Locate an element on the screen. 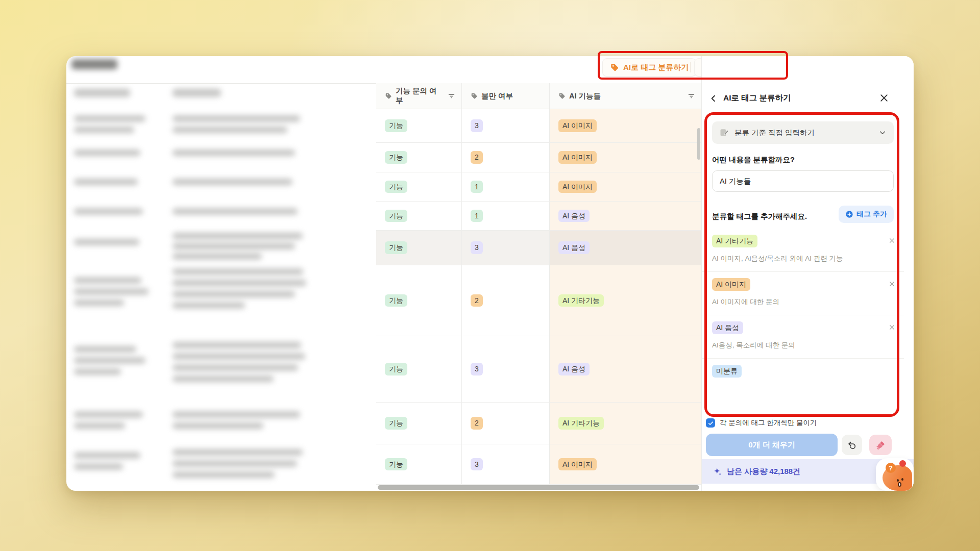 The height and width of the screenshot is (551, 980). toolbar-button-divider is located at coordinates (690, 67).